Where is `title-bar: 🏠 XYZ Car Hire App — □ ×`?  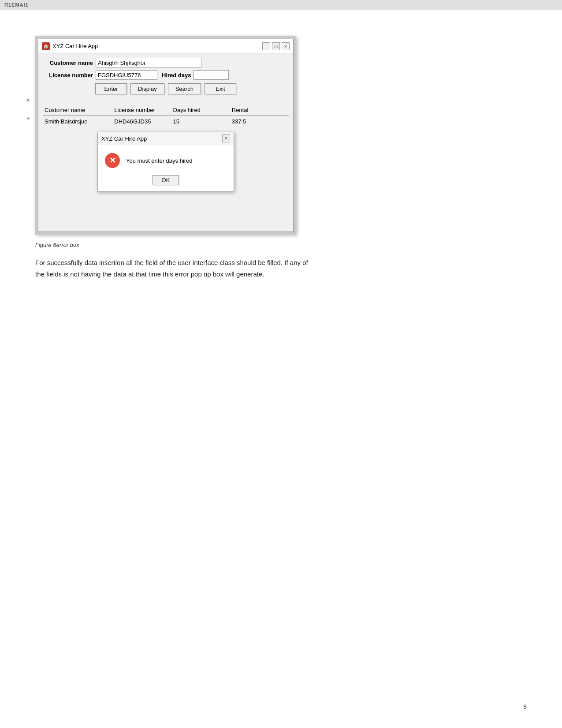
title-bar: 🏠 XYZ Car Hire App — □ × is located at coordinates (166, 46).